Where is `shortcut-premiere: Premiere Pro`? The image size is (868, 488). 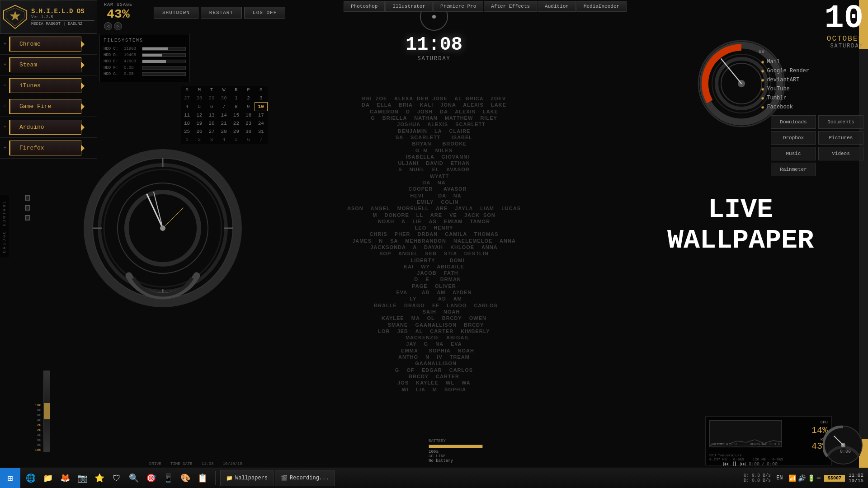
shortcut-premiere: Premiere Pro is located at coordinates (458, 6).